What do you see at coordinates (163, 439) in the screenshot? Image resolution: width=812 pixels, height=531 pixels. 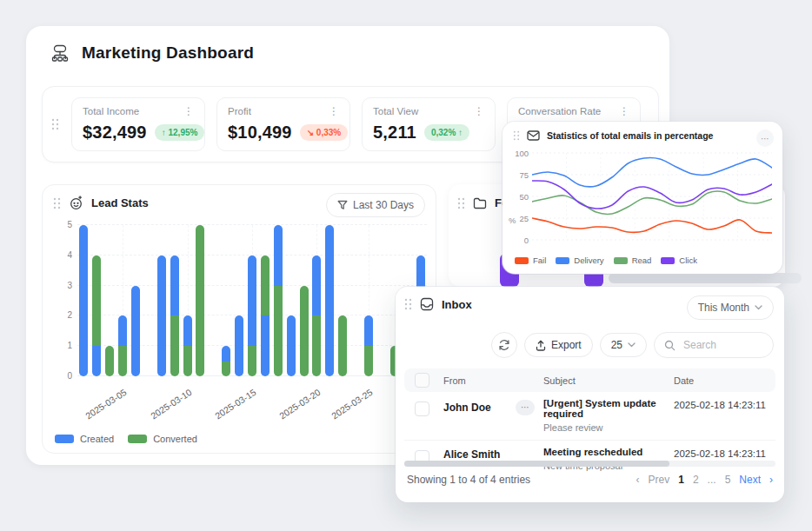 I see `legend-item: Converted` at bounding box center [163, 439].